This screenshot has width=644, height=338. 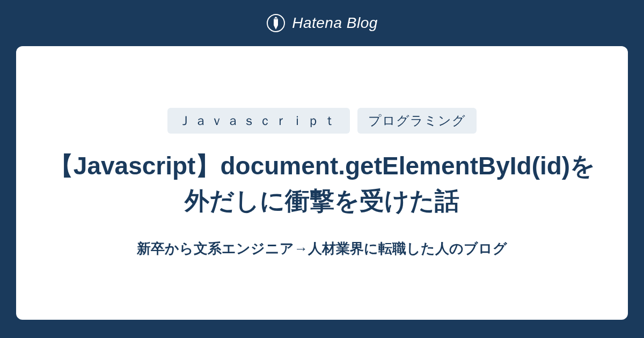 I want to click on header: Hatena Blog, so click(x=322, y=23).